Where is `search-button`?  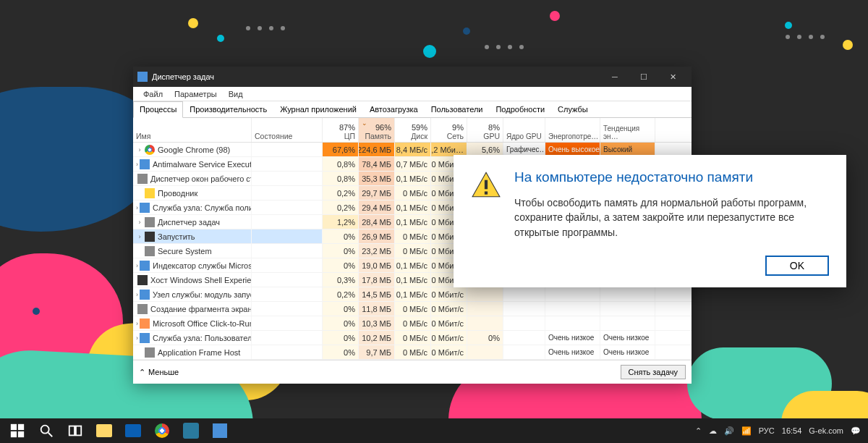
search-button is located at coordinates (46, 431).